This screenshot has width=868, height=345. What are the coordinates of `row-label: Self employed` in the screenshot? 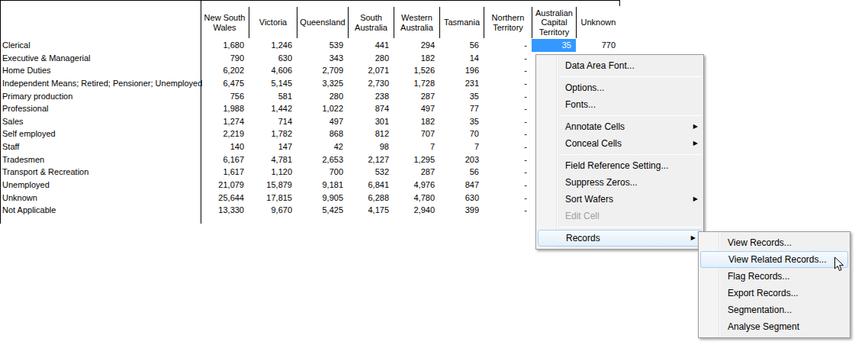 It's located at (101, 134).